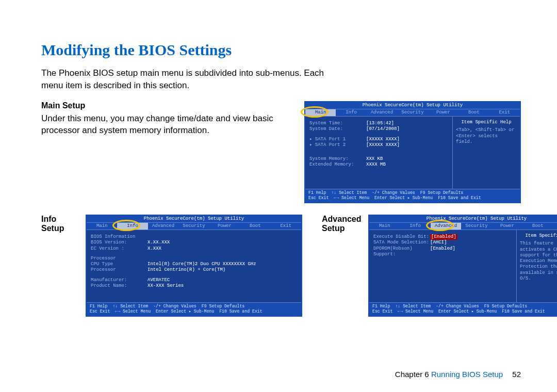 This screenshot has height=392, width=557. What do you see at coordinates (413, 112) in the screenshot?
I see `bios-tabs: Main Info Advanced Security Power Boot E…` at bounding box center [413, 112].